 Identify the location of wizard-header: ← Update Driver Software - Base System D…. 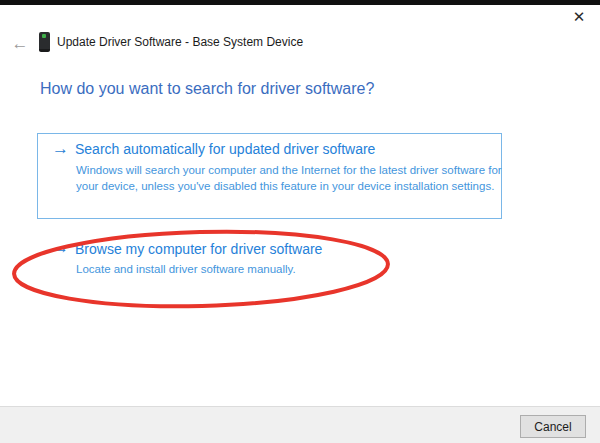
(300, 45).